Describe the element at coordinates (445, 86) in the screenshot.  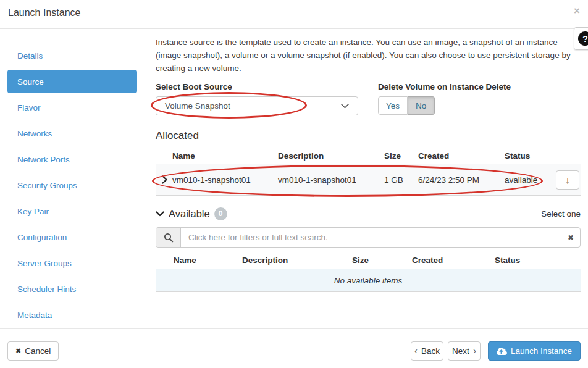
I see `delete-volume-label: Delete Volume on Instance Delete` at that location.